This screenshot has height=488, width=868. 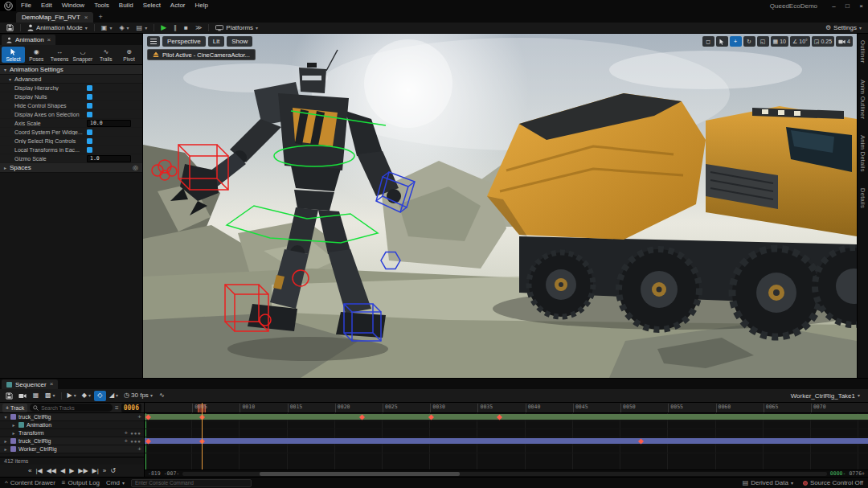 I want to click on show-dropdown: Show, so click(x=240, y=42).